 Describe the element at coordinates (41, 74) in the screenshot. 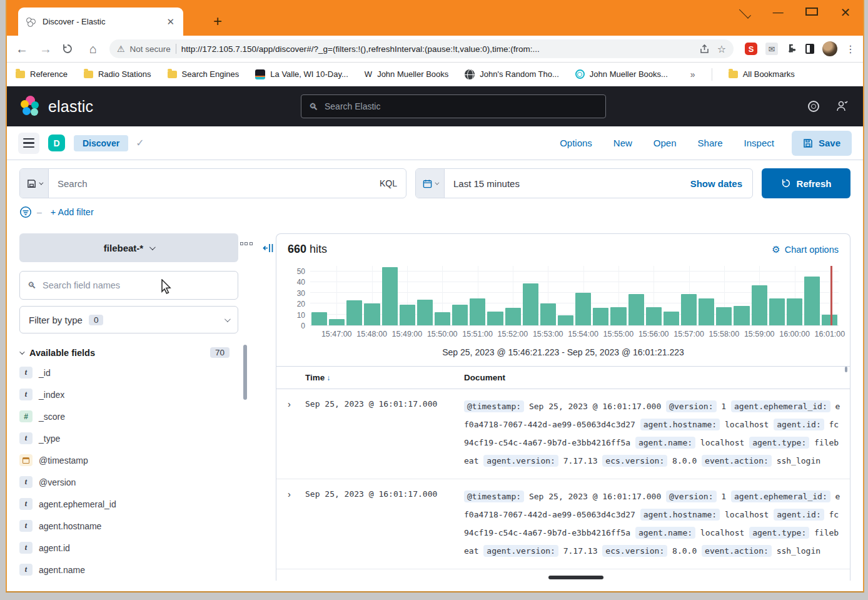

I see `bookmark-item: Reference` at that location.